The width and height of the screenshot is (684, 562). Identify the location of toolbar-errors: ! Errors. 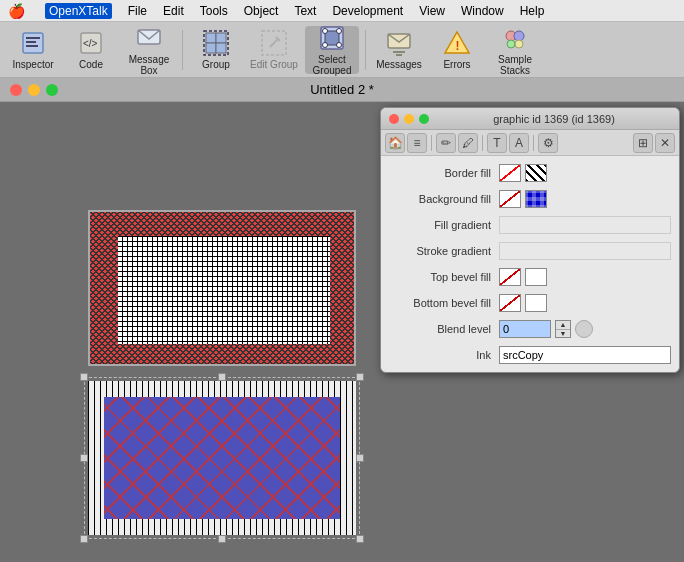
(457, 50).